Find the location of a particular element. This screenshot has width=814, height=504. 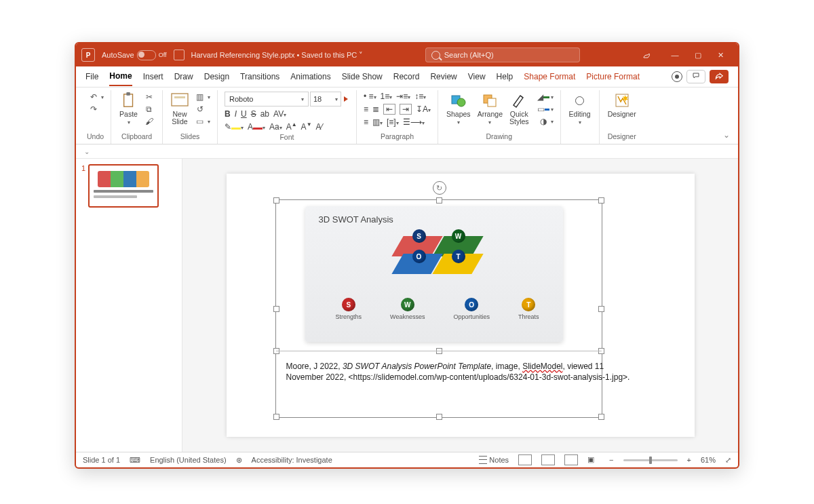

section-icon: ▭ is located at coordinates (200, 121).